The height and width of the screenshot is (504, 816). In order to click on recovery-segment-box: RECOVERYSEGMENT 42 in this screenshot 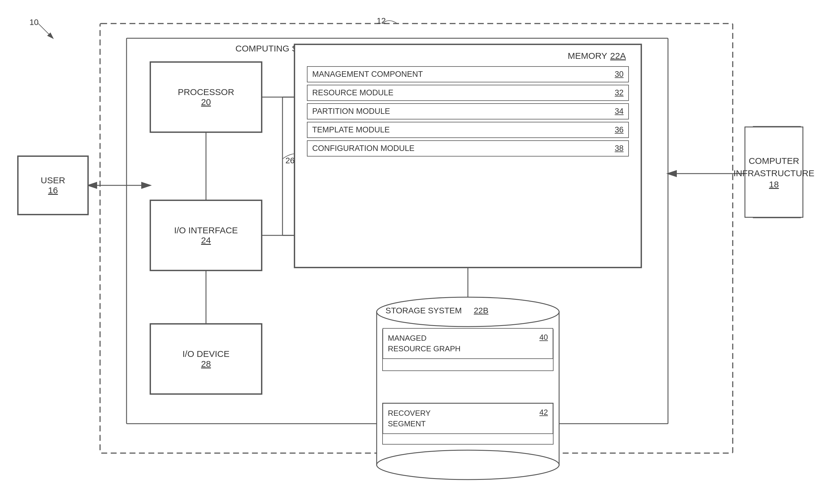, I will do `click(468, 419)`.